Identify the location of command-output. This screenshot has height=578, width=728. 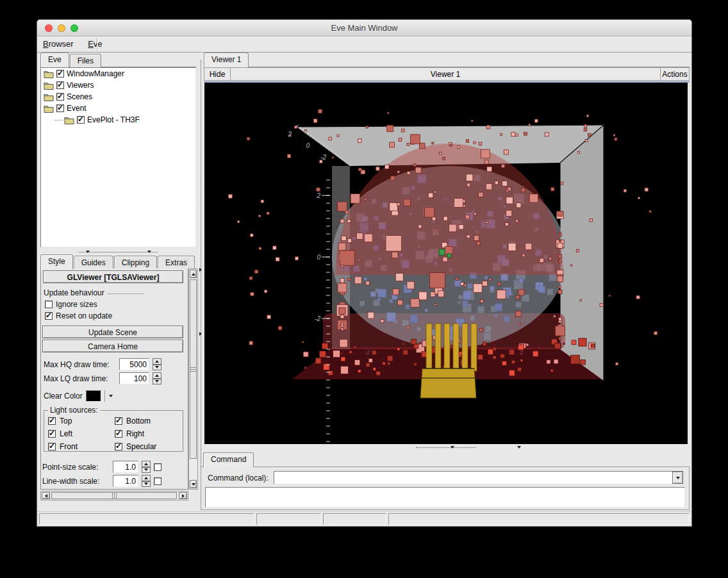
(445, 497).